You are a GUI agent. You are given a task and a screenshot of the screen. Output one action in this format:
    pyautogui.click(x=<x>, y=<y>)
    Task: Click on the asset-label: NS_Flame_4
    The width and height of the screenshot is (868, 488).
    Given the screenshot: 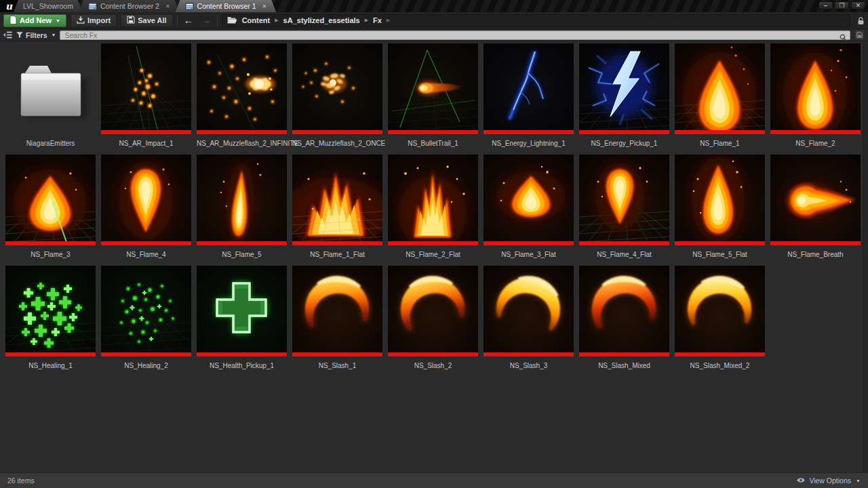 What is the action you would take?
    pyautogui.click(x=146, y=255)
    